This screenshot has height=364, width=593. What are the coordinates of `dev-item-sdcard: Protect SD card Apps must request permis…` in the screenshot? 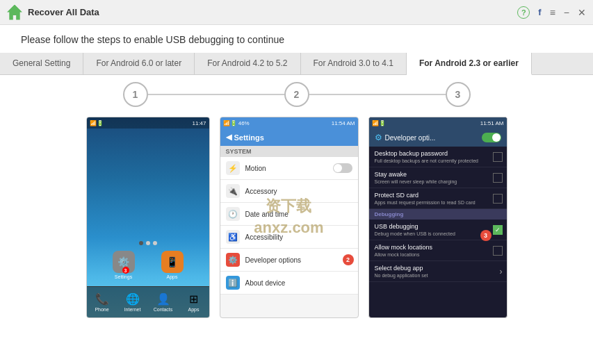 It's located at (438, 199).